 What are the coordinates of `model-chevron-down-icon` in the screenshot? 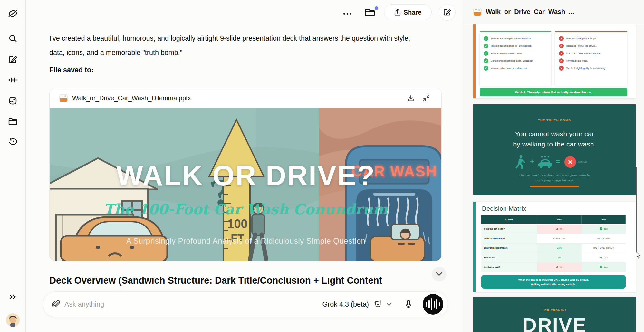 It's located at (389, 305).